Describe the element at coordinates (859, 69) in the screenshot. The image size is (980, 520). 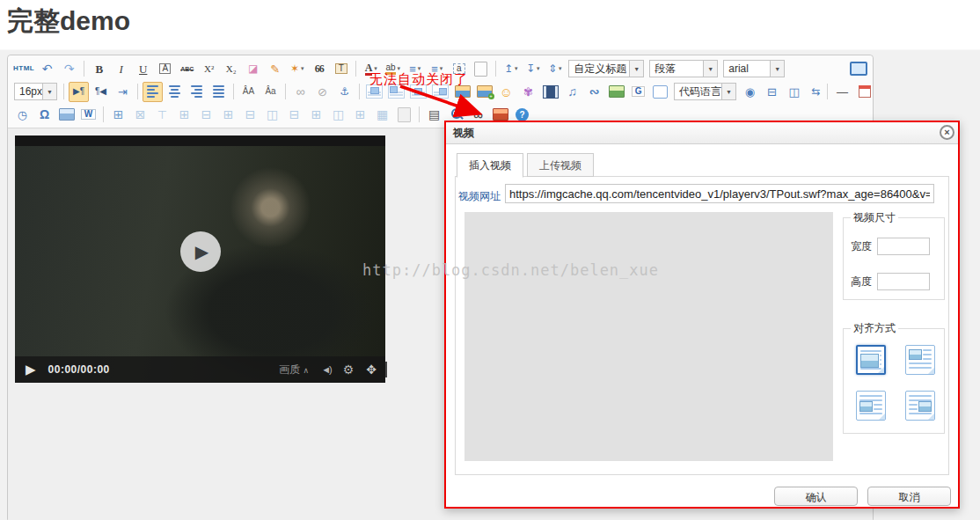
I see `fullscreen-editor-button` at that location.